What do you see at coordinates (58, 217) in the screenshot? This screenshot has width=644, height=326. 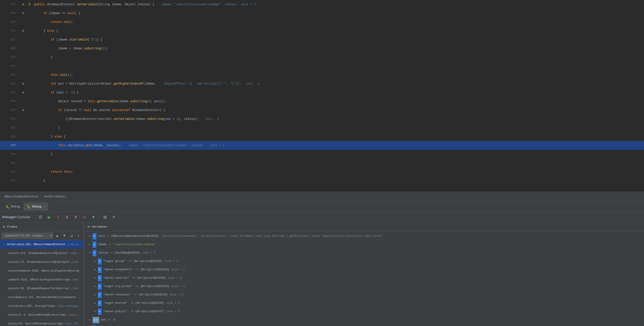 I see `step-over-btn: ⤵` at bounding box center [58, 217].